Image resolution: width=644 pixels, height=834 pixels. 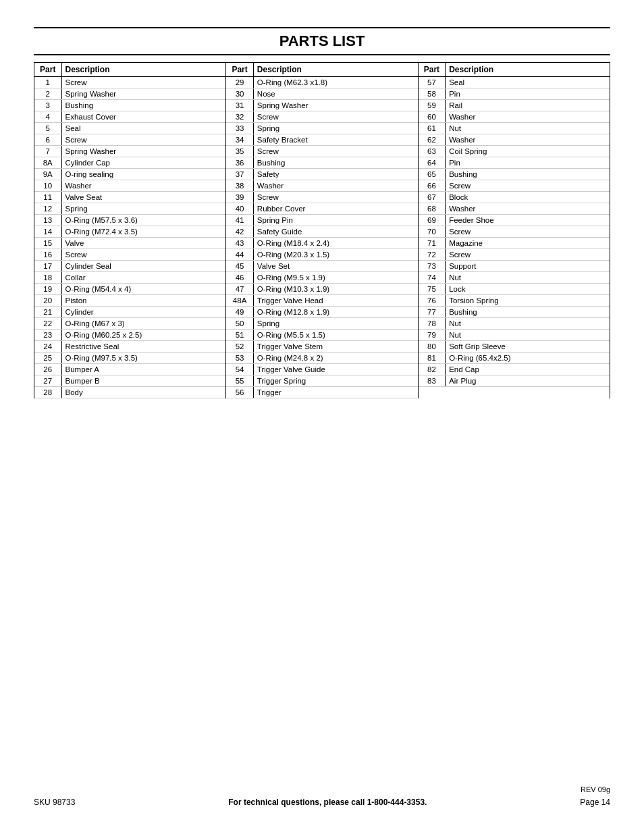 What do you see at coordinates (130, 335) in the screenshot?
I see `table-row: 23O-Ring (M60.25 x 2.5)` at bounding box center [130, 335].